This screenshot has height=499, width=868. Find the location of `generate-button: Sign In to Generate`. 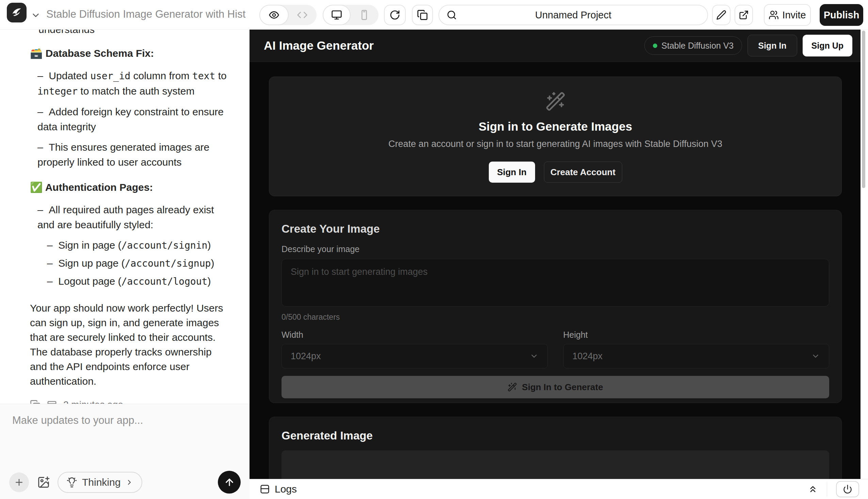

generate-button: Sign In to Generate is located at coordinates (556, 387).